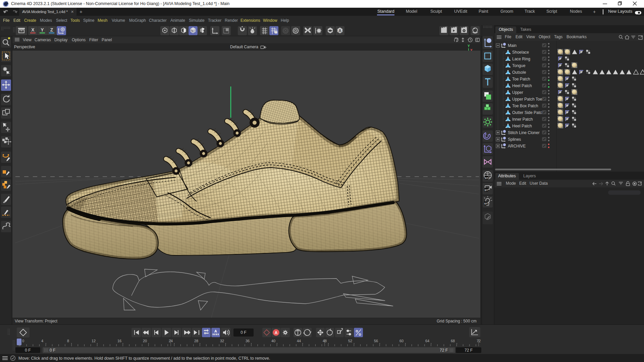 The width and height of the screenshot is (644, 362). I want to click on svg-text: X, so click(33, 30).